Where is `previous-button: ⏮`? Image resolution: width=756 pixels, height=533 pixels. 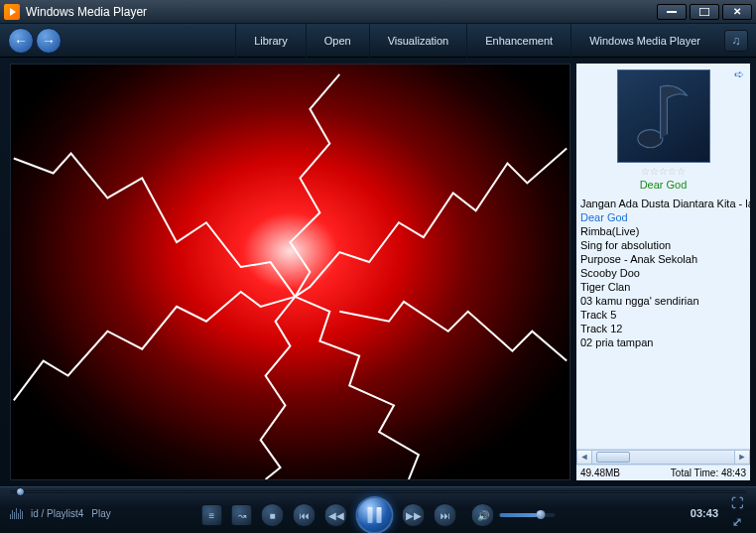 previous-button: ⏮ is located at coordinates (305, 515).